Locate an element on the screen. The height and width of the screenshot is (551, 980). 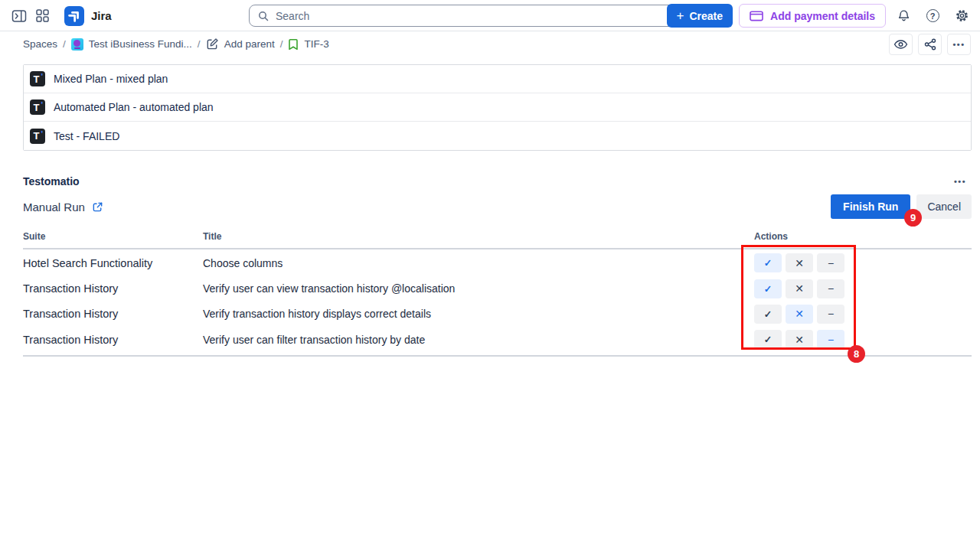
plus-icon: + is located at coordinates (681, 15).